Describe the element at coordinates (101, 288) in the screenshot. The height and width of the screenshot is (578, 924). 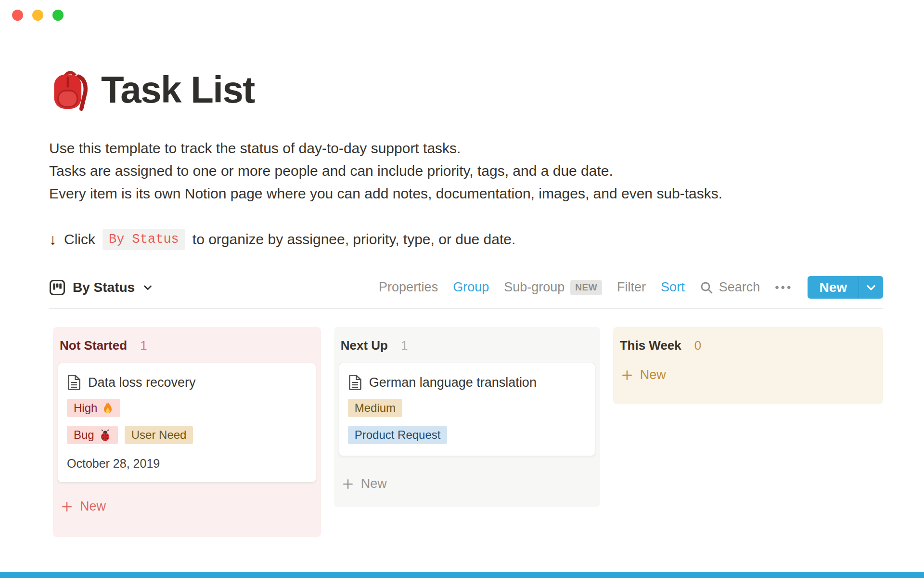
I see `view-selector-by-status: By Status` at that location.